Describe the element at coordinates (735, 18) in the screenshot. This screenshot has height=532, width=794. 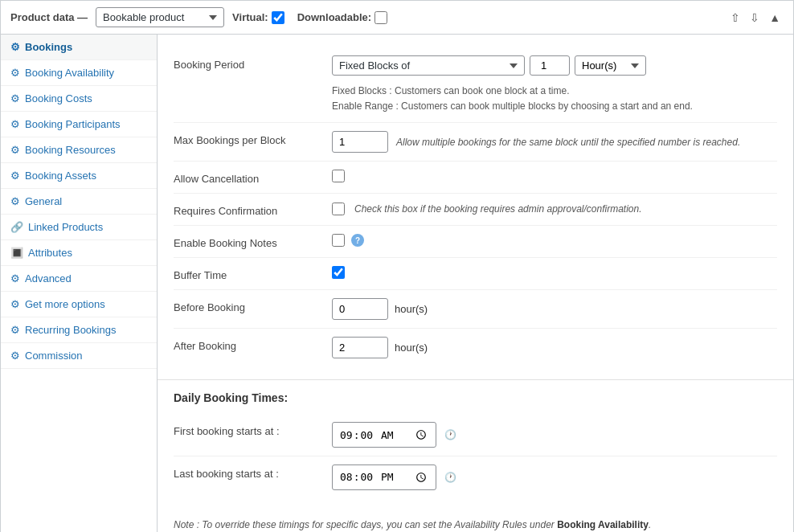
I see `arrow-up-button: ⇧` at that location.